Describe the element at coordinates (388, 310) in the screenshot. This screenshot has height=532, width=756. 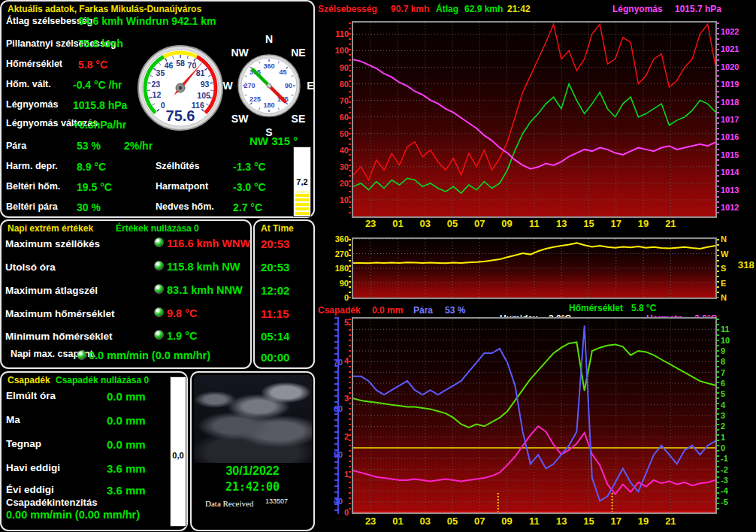
I see `rain-series-value: 0.0 mm` at that location.